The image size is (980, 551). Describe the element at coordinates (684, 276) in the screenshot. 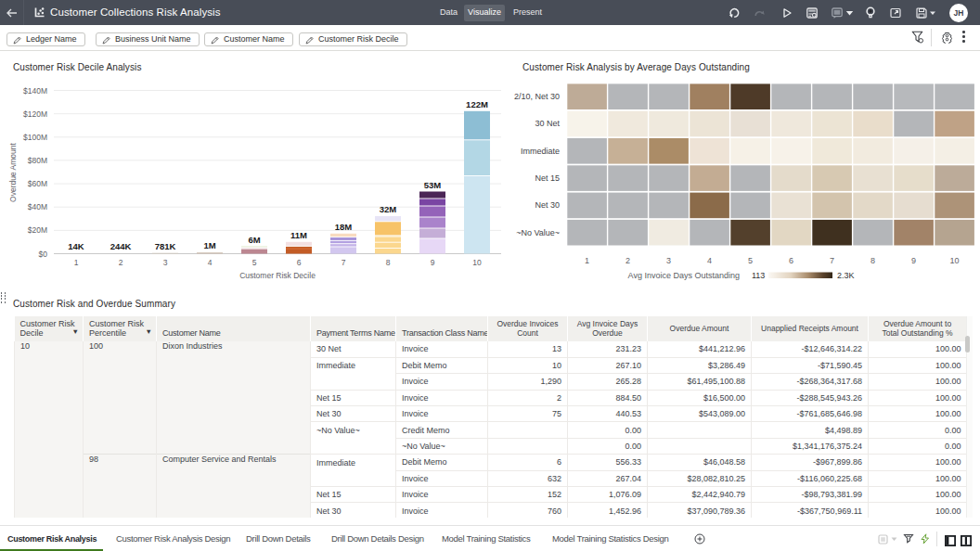

I see `svg-text: Avg Invoice Days Outstanding` at that location.